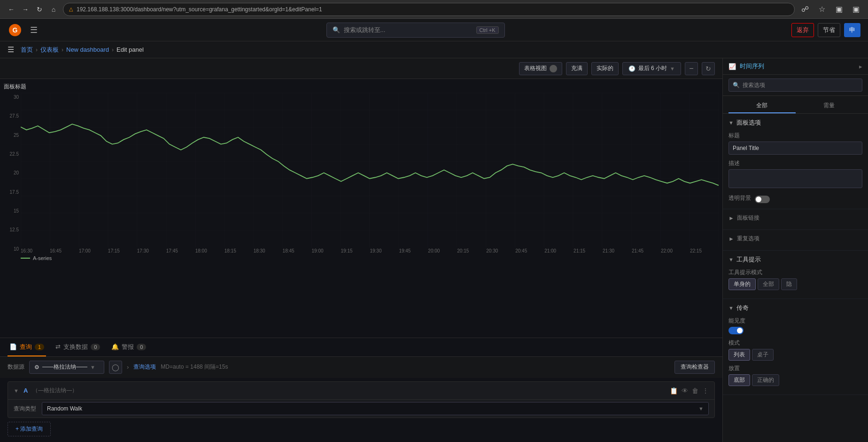 This screenshot has width=868, height=442. What do you see at coordinates (695, 367) in the screenshot?
I see `query-inspector-btn: 查询检查器` at bounding box center [695, 367].